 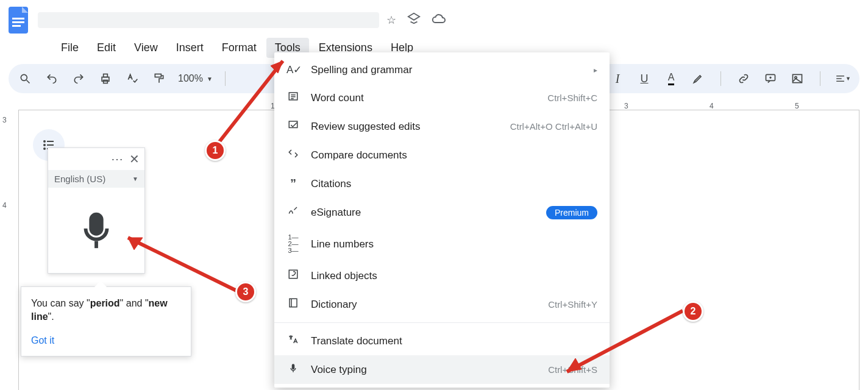 I want to click on redo-icon, so click(x=79, y=79).